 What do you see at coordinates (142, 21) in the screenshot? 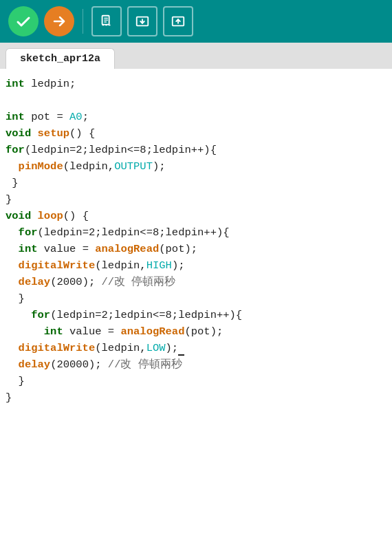
I see `open-button` at bounding box center [142, 21].